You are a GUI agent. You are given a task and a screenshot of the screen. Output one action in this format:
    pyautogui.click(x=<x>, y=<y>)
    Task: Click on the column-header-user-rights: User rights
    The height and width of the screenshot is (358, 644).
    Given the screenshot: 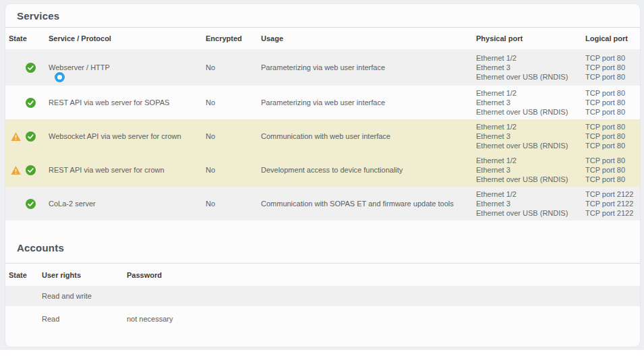 What is the action you would take?
    pyautogui.click(x=84, y=275)
    